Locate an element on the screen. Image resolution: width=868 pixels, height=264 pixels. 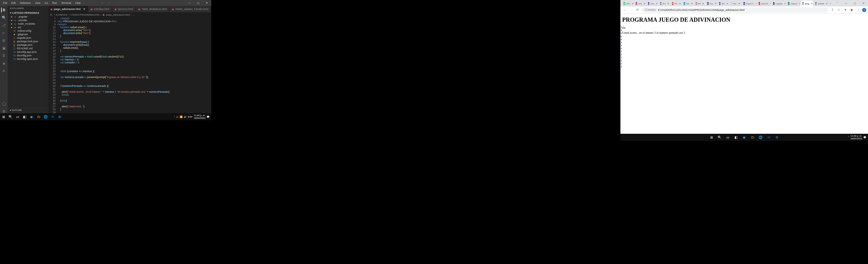
ext2-icon: ◆ is located at coordinates (851, 10).